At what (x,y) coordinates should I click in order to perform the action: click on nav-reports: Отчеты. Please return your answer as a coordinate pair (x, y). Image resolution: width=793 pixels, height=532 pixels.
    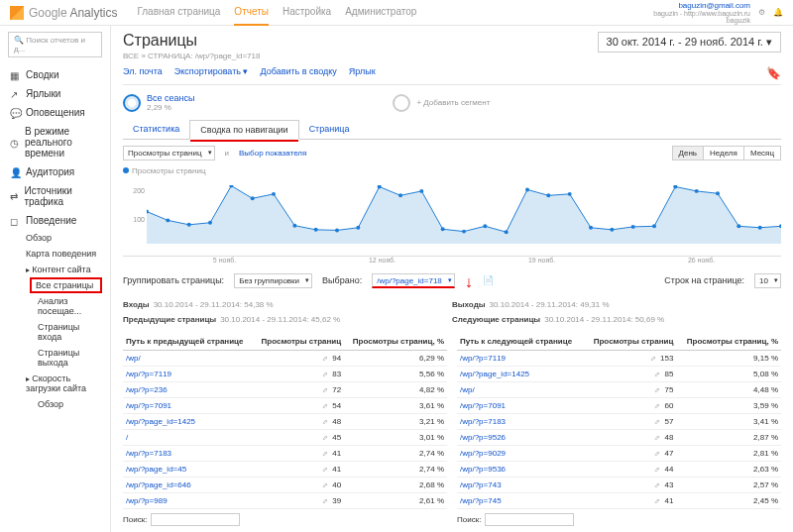
    Looking at the image, I should click on (252, 13).